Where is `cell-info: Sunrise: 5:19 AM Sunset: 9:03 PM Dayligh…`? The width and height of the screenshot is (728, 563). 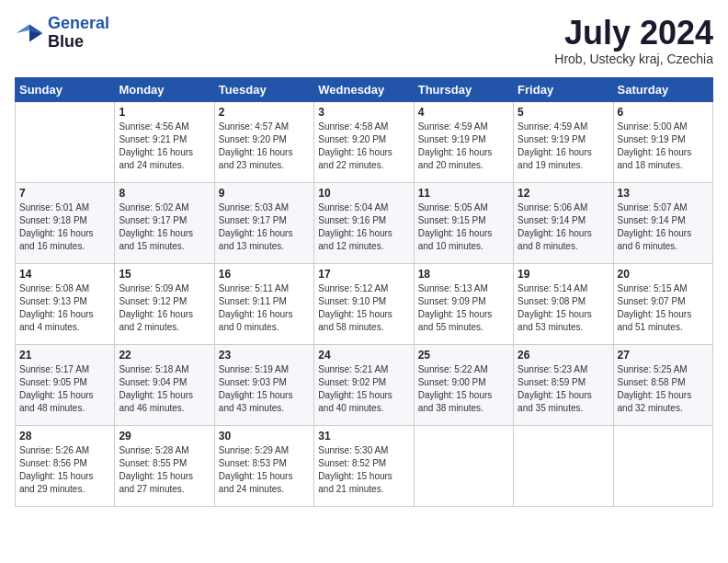 cell-info: Sunrise: 5:19 AM Sunset: 9:03 PM Dayligh… is located at coordinates (265, 389).